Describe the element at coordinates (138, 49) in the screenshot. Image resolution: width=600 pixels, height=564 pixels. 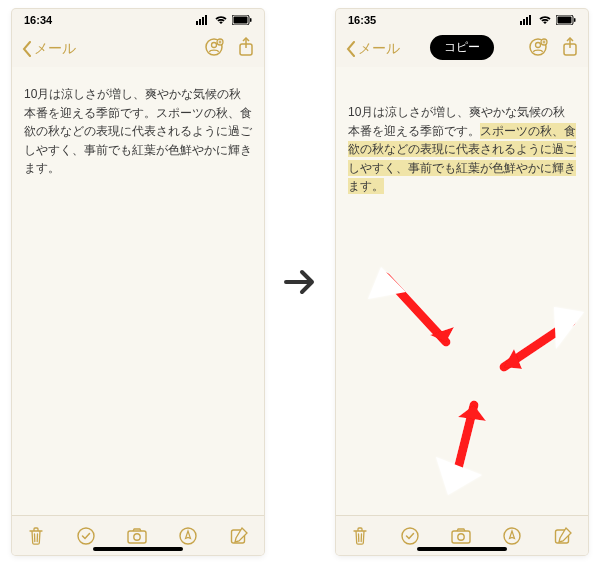
I see `nav-bar: メール` at that location.